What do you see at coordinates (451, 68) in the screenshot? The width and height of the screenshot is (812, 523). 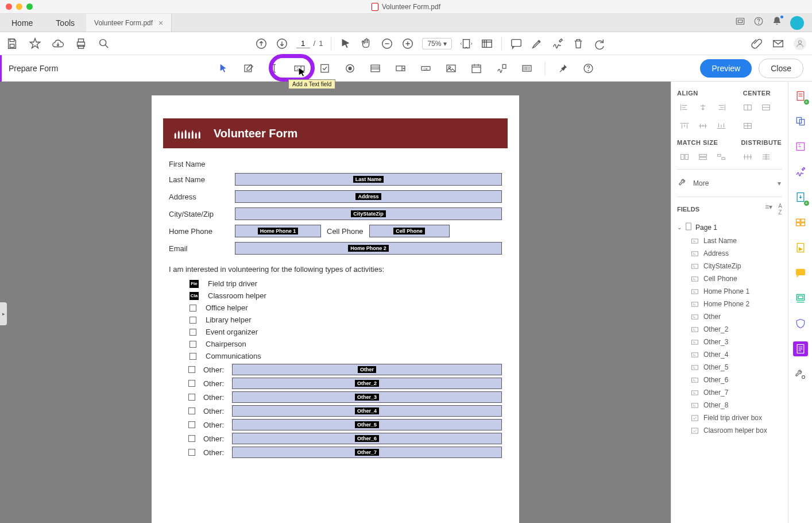 I see `image-tool-icon` at bounding box center [451, 68].